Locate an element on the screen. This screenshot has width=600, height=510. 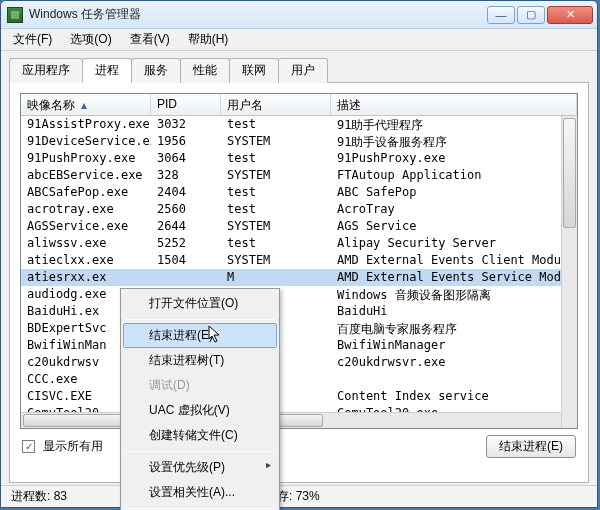
table-row: aliwssv.exe5252testAlipay Security Serve… is located at coordinates (299, 244).